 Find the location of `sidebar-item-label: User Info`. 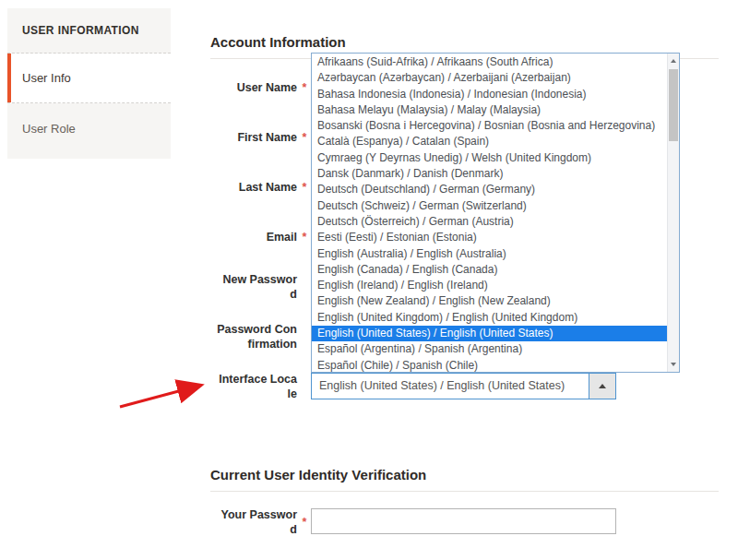

sidebar-item-label: User Info is located at coordinates (46, 77).